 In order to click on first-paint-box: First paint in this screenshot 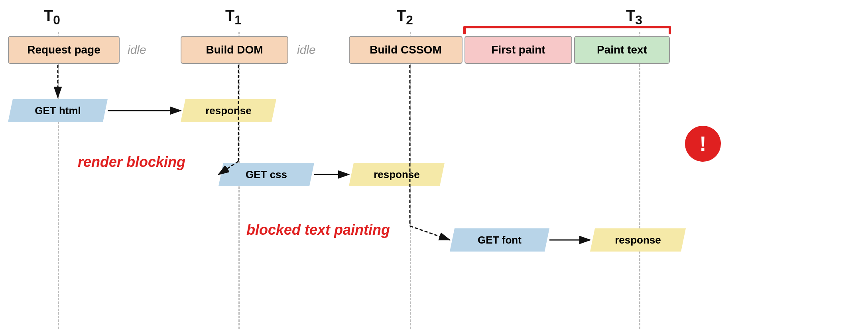, I will do `click(518, 50)`.